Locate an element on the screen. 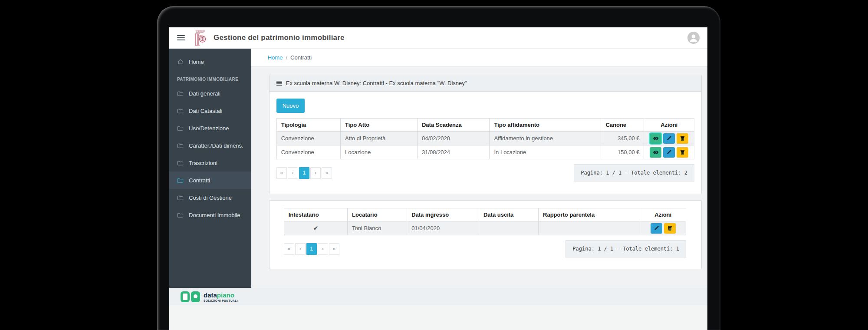 This screenshot has height=330, width=868. brand-piano: piano is located at coordinates (226, 295).